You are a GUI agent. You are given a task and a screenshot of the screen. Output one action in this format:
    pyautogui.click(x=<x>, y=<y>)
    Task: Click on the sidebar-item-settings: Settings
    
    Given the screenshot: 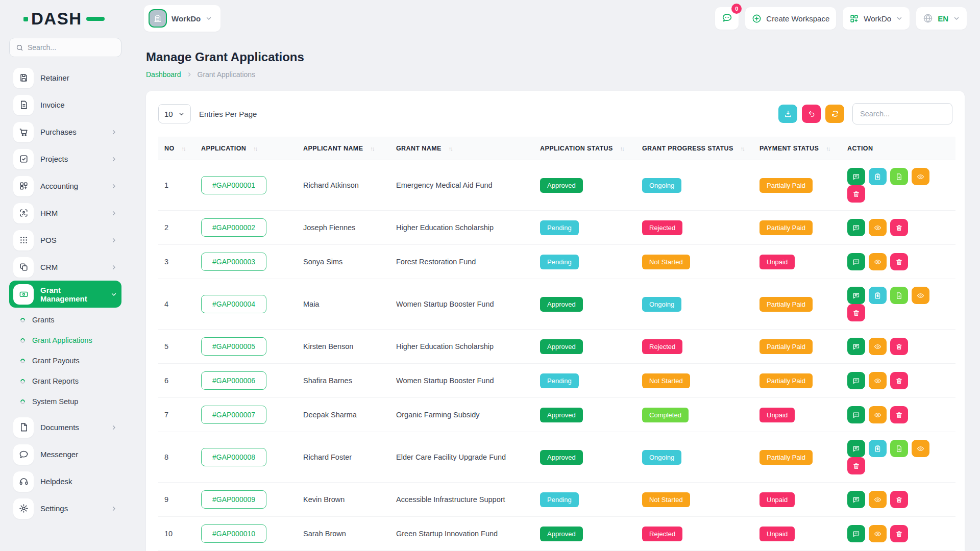 What is the action you would take?
    pyautogui.click(x=65, y=508)
    